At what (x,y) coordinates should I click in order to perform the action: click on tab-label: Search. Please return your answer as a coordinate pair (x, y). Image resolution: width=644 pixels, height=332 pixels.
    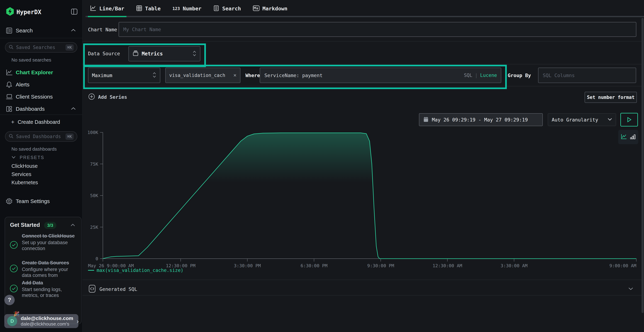
    Looking at the image, I should click on (232, 8).